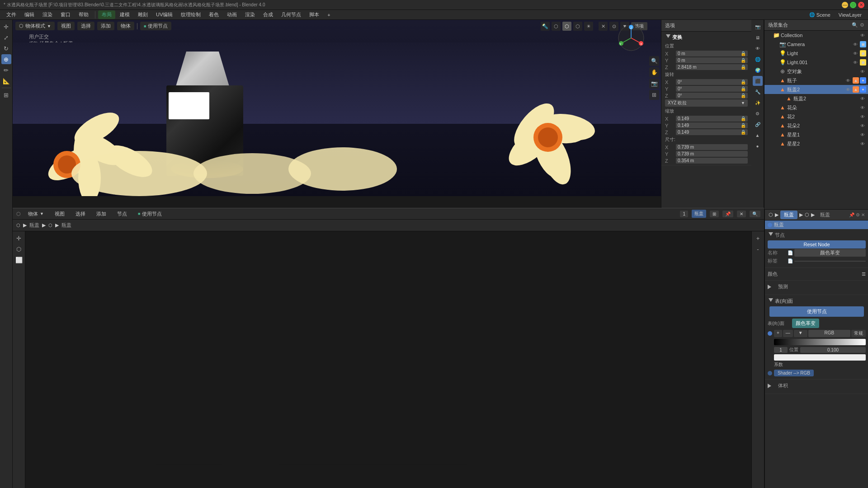 The width and height of the screenshot is (868, 488). I want to click on cap2c-eye: 👁, so click(863, 99).